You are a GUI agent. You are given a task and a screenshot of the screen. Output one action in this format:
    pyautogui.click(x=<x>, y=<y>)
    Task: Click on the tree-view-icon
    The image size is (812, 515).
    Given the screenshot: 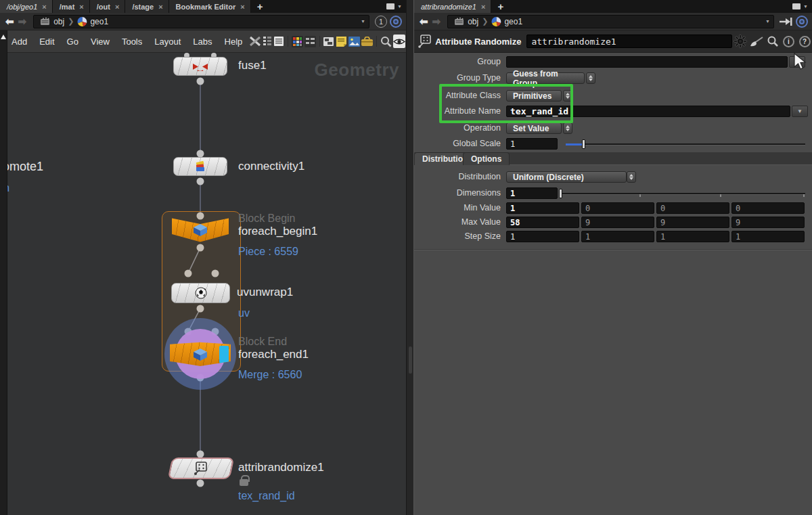 What is the action you would take?
    pyautogui.click(x=267, y=41)
    